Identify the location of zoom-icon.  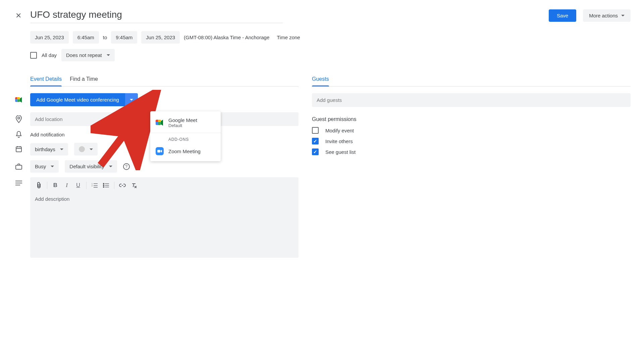
(160, 151).